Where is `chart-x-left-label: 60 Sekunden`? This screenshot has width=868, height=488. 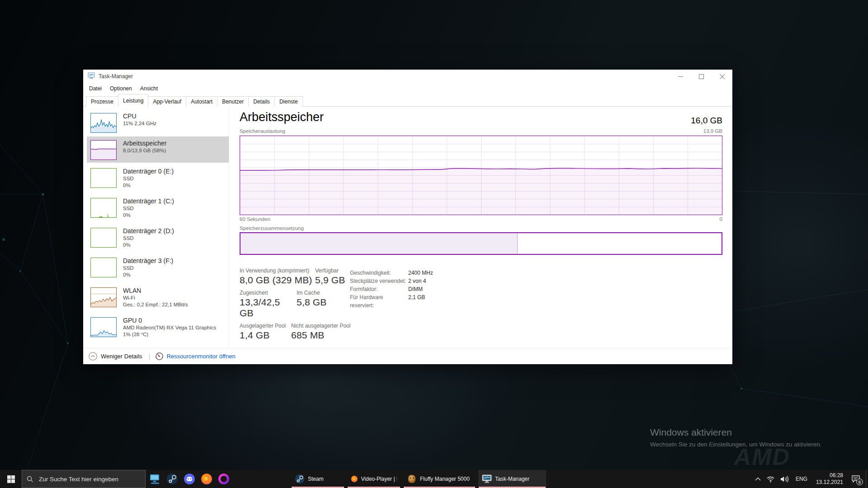 chart-x-left-label: 60 Sekunden is located at coordinates (255, 219).